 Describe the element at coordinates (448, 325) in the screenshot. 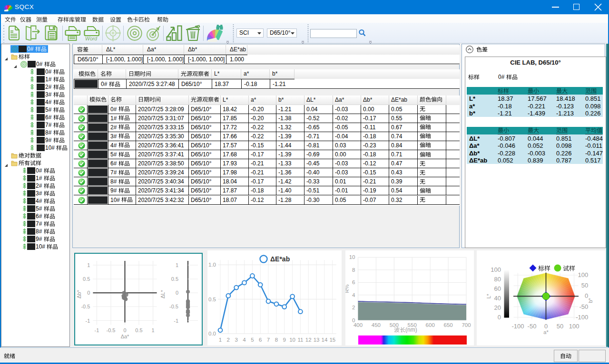

I see `svg-text: 650` at that location.